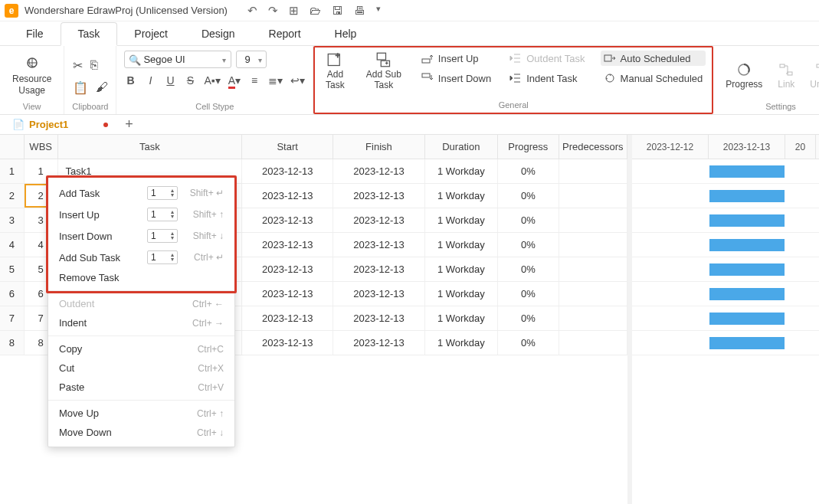 The image size is (819, 504). Describe the element at coordinates (12, 245) in the screenshot. I see `rownum-cell: 4` at that location.